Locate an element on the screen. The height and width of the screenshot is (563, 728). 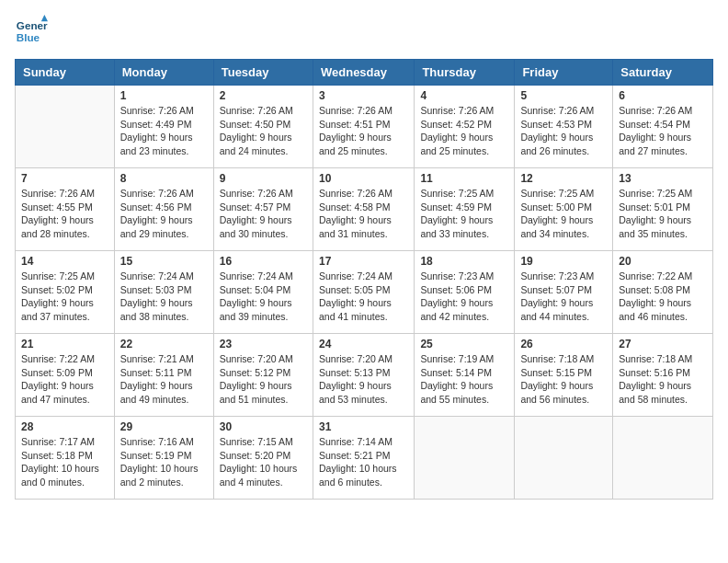
cell-content: Sunrise: 7:25 AMSunset: 5:02 PMDaylight:… is located at coordinates (64, 296).